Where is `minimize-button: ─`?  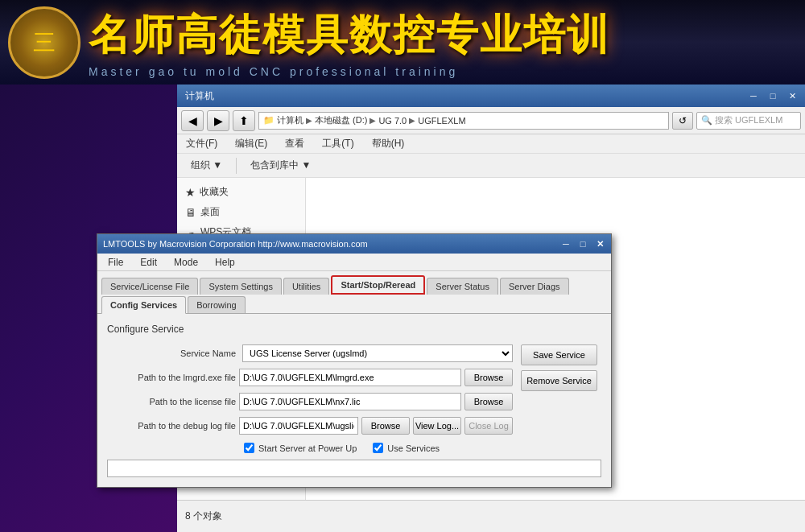
minimize-button: ─ is located at coordinates (753, 96).